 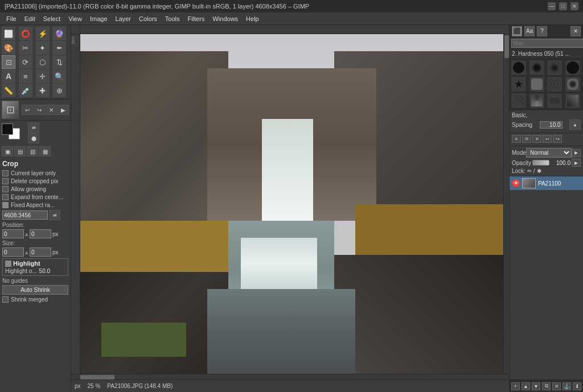 I want to click on tool-zoom: 🔍, so click(x=59, y=76).